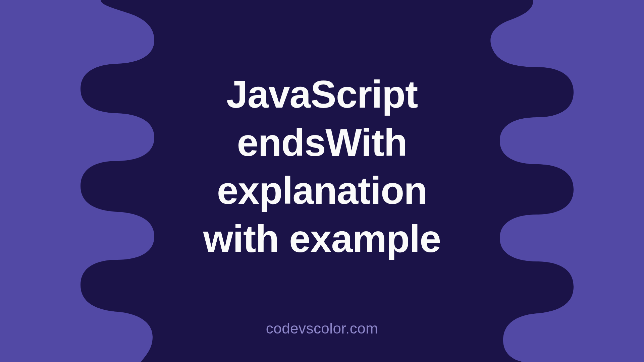 This screenshot has height=362, width=644. I want to click on title-line-4: with example, so click(322, 239).